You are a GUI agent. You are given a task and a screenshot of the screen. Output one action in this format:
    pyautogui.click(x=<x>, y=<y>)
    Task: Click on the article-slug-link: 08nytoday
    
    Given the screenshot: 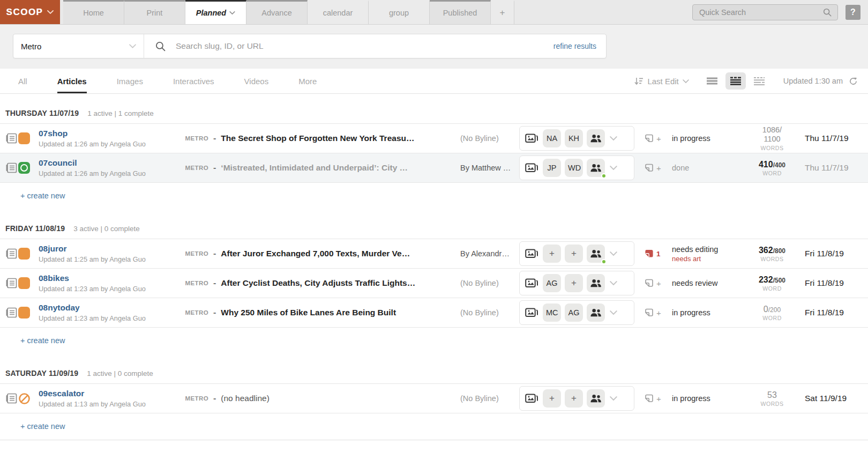 What is the action you would take?
    pyautogui.click(x=109, y=308)
    